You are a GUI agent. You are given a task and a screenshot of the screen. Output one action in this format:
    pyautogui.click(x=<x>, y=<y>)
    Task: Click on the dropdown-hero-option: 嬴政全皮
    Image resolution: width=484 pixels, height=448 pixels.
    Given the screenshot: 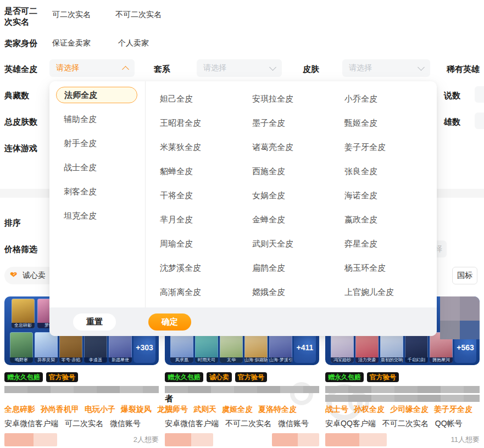 What is the action you would take?
    pyautogui.click(x=391, y=221)
    